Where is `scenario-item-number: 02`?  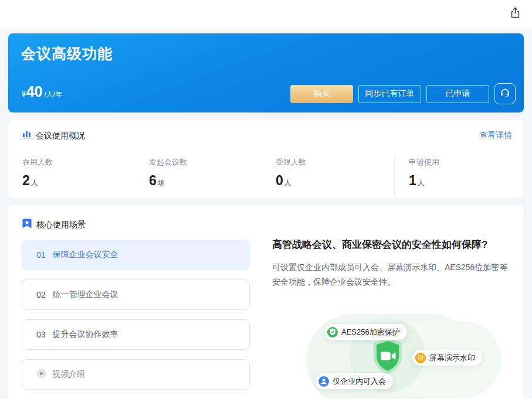
scenario-item-number: 02 is located at coordinates (41, 295).